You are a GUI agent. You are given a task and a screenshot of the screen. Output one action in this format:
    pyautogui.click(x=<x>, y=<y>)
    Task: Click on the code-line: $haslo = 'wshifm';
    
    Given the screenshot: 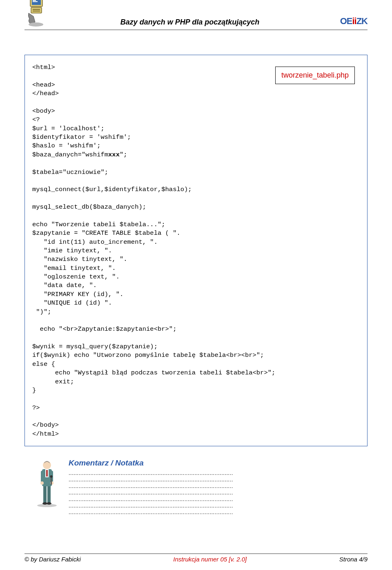 What is the action you would take?
    pyautogui.click(x=66, y=146)
    